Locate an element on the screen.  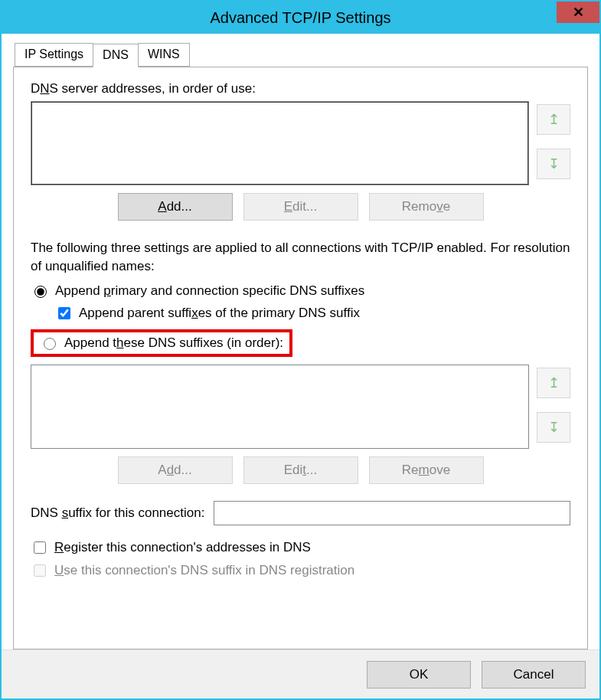
check-append-parent: Append parent suffixes of the primary DN… is located at coordinates (312, 313).